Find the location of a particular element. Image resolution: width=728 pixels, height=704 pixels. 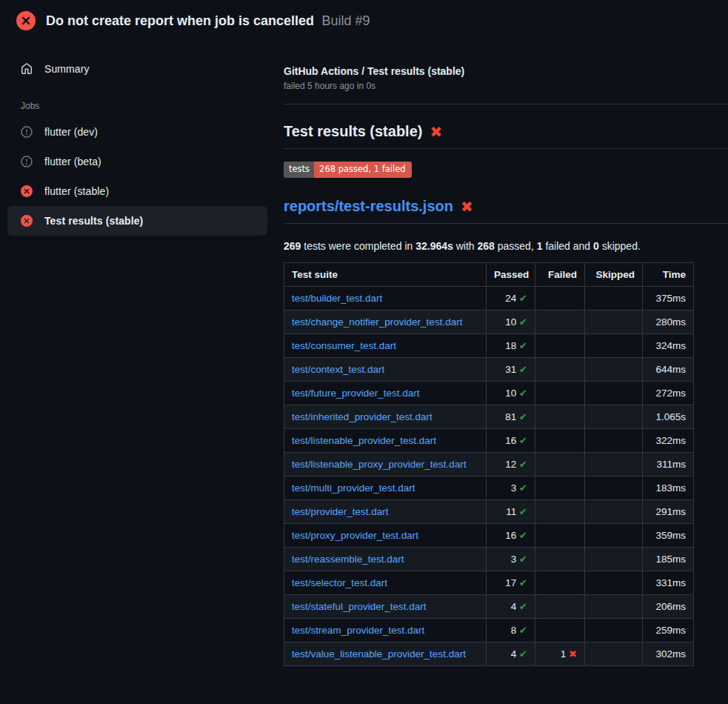

sidebar-item-flutter-stable: flutter (stable) is located at coordinates (138, 191).